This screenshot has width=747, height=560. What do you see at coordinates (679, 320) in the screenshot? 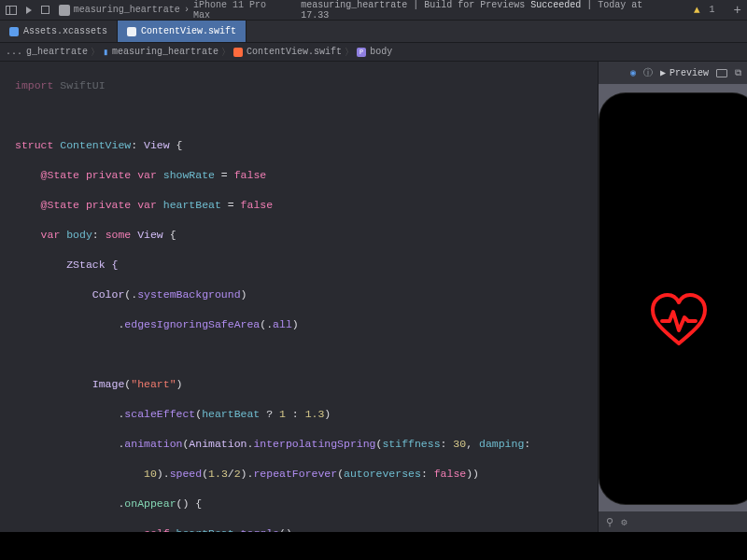
I see `heart-icon` at bounding box center [679, 320].